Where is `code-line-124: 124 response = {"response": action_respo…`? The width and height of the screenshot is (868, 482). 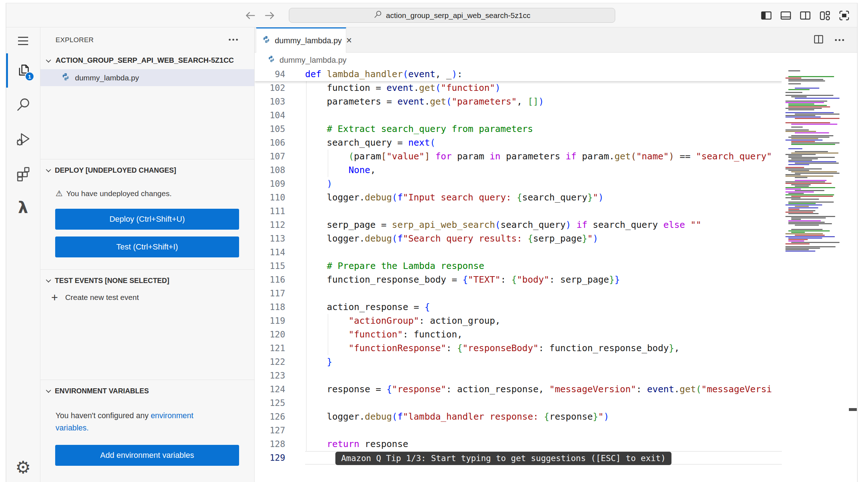
code-line-124: 124 response = {"response": action_respo… is located at coordinates (518, 389).